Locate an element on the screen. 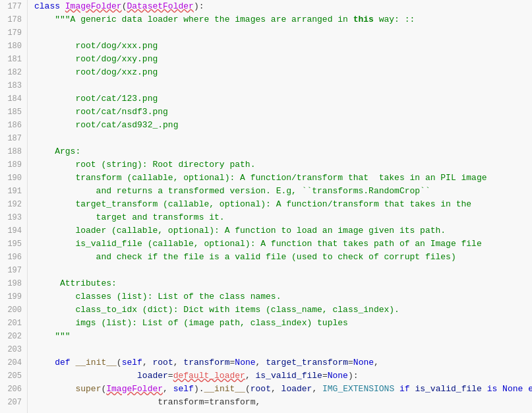 Image resolution: width=532 pixels, height=413 pixels. line-number: 187 is located at coordinates (13, 139).